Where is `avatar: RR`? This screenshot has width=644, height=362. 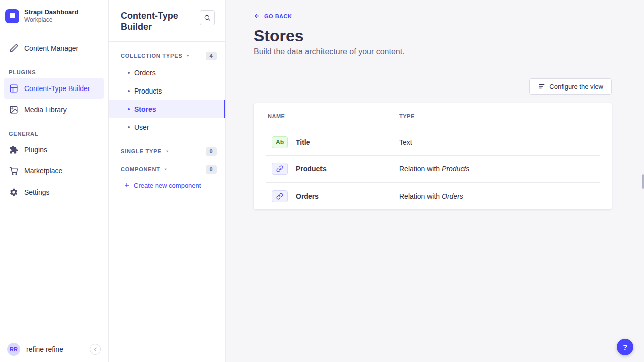 avatar: RR is located at coordinates (14, 349).